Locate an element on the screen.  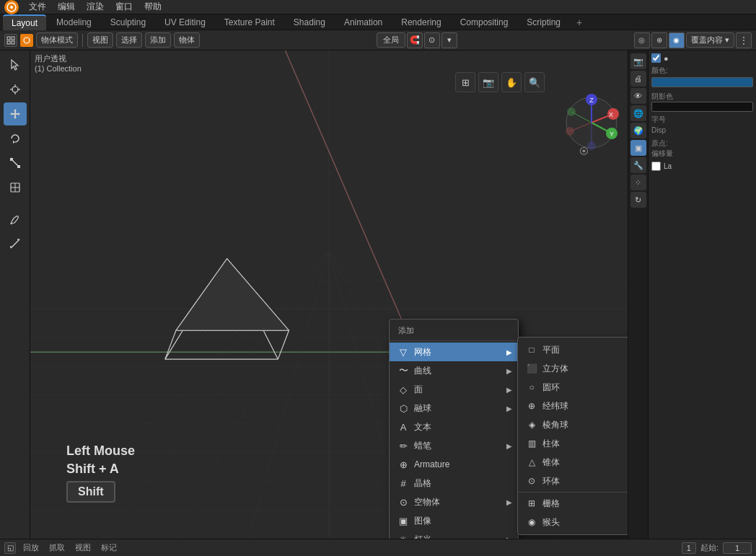
proportional-edit: ⊙ is located at coordinates (432, 40).